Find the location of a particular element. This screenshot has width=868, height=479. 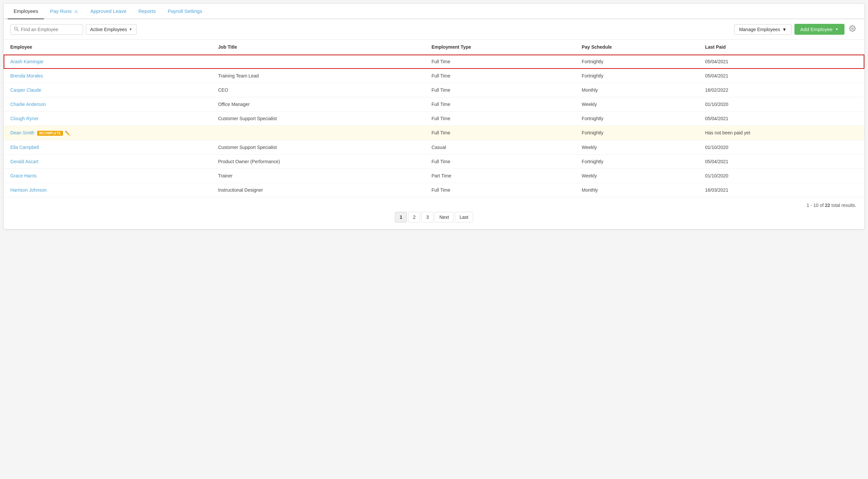

tab-approved-leave: Approved Leave is located at coordinates (108, 11).